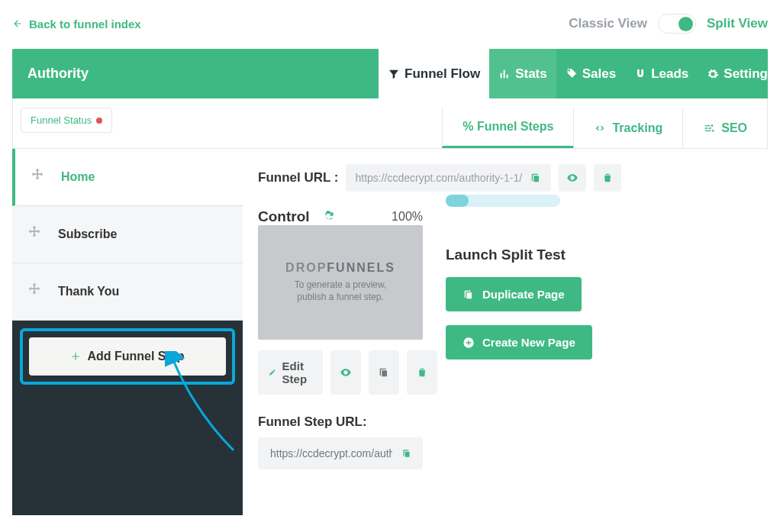 Image resolution: width=780 pixels, height=532 pixels. What do you see at coordinates (394, 74) in the screenshot?
I see `filter-icon` at bounding box center [394, 74].